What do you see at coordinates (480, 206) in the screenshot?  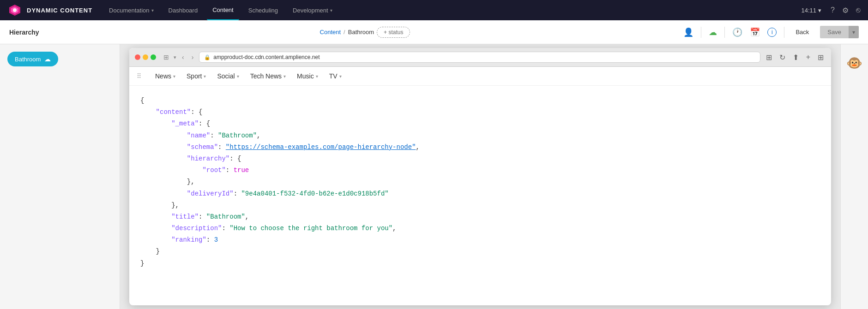 I see `json-meta-close: },` at bounding box center [480, 206].